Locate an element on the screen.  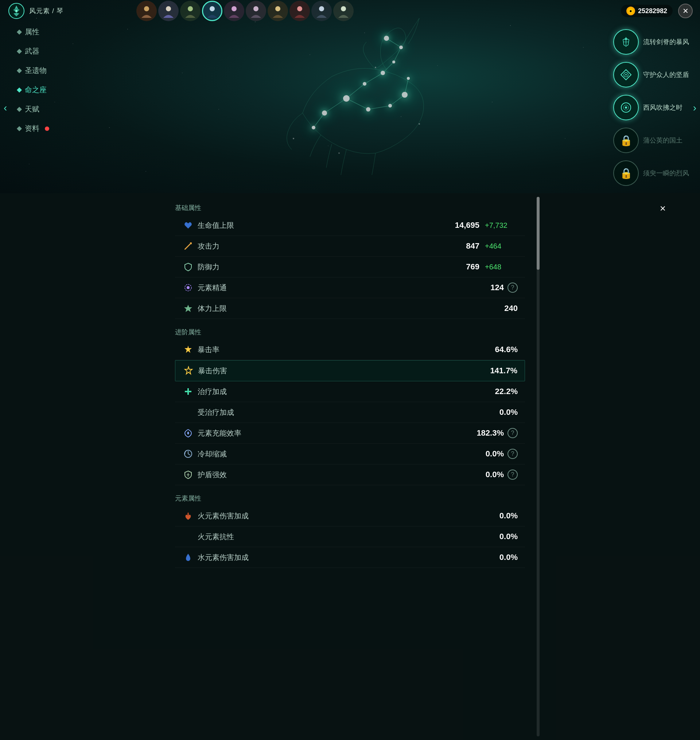
skill-circle-5: 🔒 is located at coordinates (626, 173).